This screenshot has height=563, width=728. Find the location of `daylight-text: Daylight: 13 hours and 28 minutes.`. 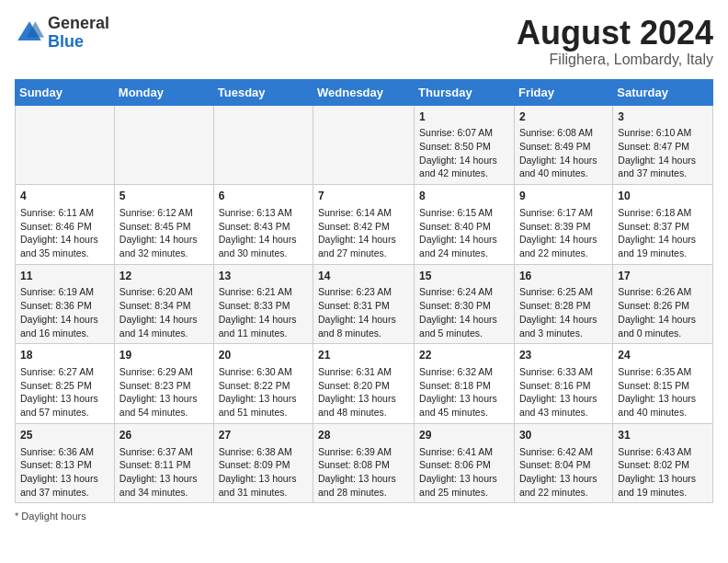

daylight-text: Daylight: 13 hours and 28 minutes. is located at coordinates (357, 486).